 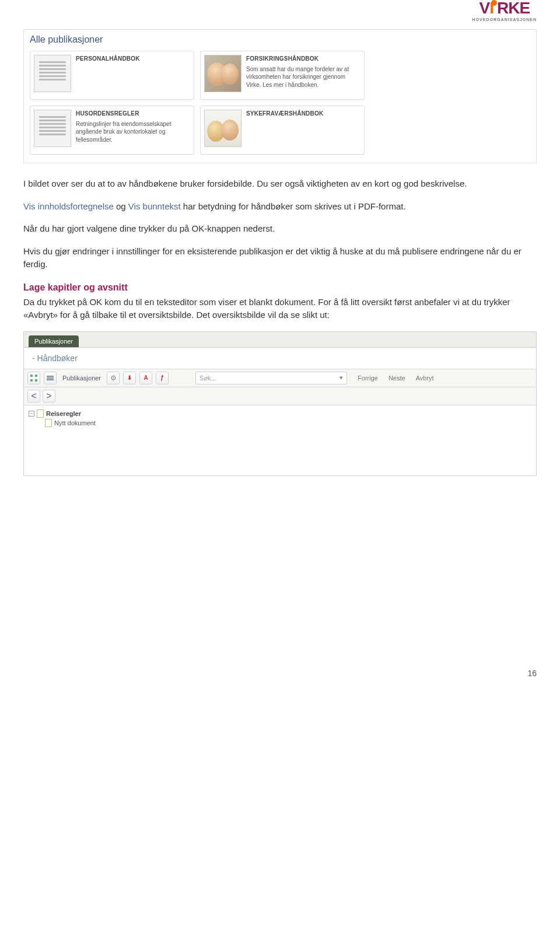 I want to click on grid-view-button, so click(x=34, y=378).